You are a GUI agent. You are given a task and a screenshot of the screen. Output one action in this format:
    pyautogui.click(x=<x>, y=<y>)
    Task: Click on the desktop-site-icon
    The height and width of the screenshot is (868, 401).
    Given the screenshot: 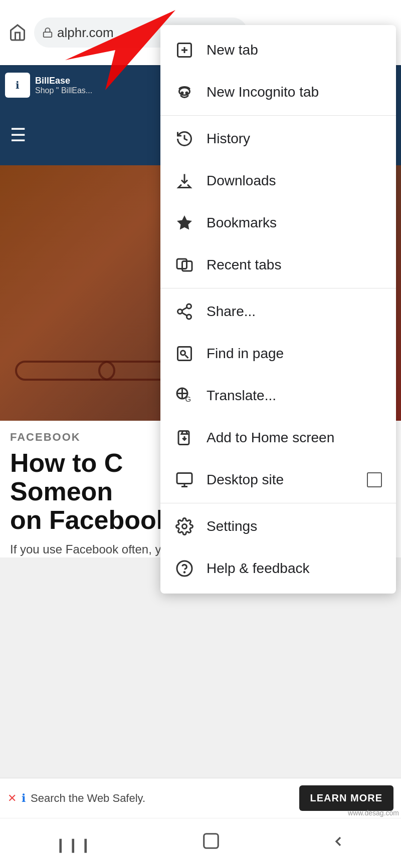 What is the action you would take?
    pyautogui.click(x=184, y=480)
    